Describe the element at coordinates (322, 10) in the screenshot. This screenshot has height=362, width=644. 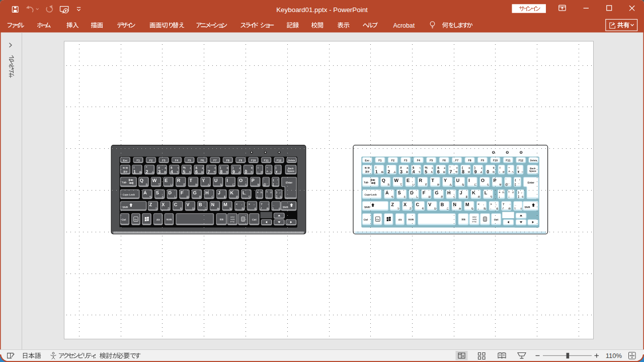
I see `svg-text: Keyboard01.pptx - PowerPoint` at that location.